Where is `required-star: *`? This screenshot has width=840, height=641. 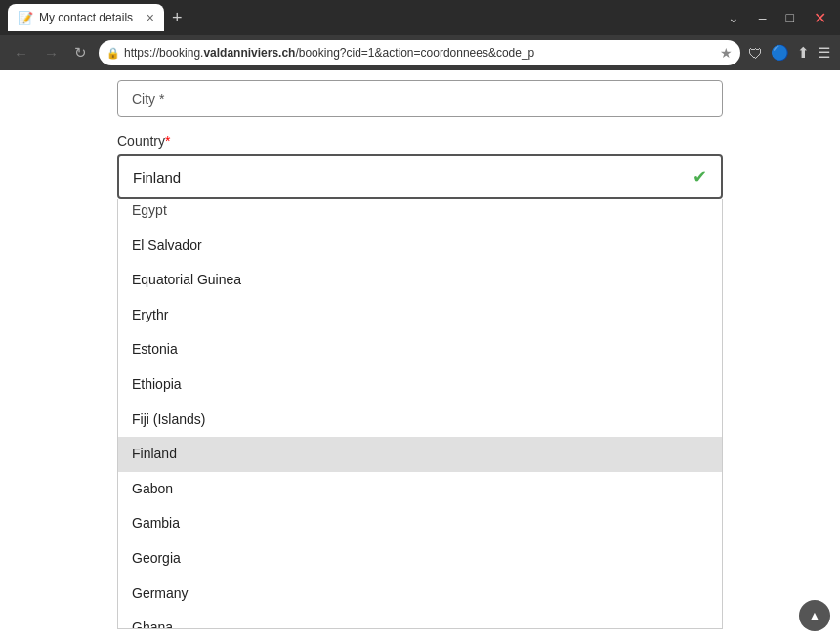 required-star: * is located at coordinates (168, 141).